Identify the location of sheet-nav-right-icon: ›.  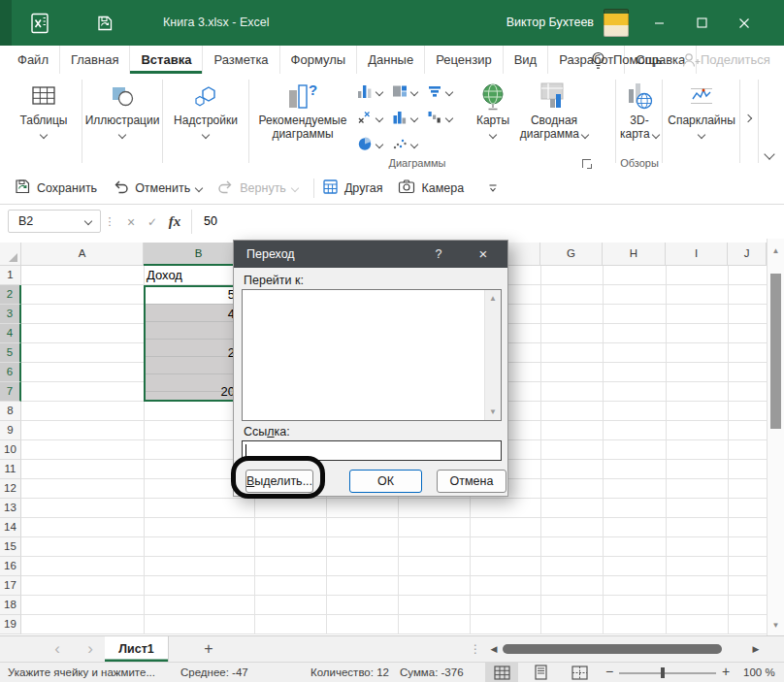
(90, 649).